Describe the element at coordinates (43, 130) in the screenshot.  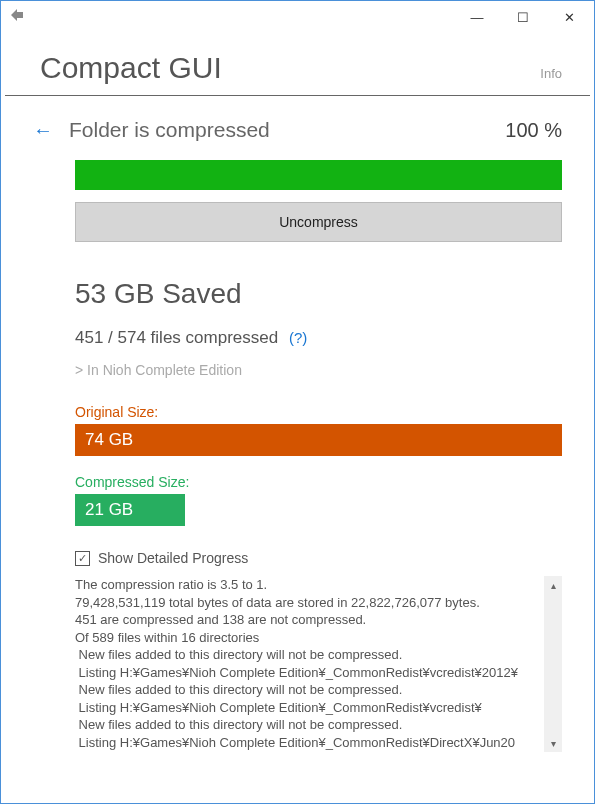
I see `back-arrow-icon: ←` at that location.